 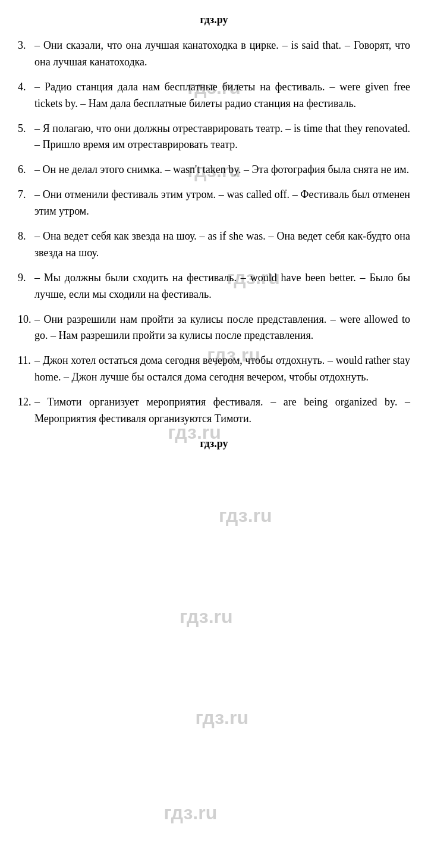 I want to click on page-footer: гдз.ру, so click(x=214, y=444).